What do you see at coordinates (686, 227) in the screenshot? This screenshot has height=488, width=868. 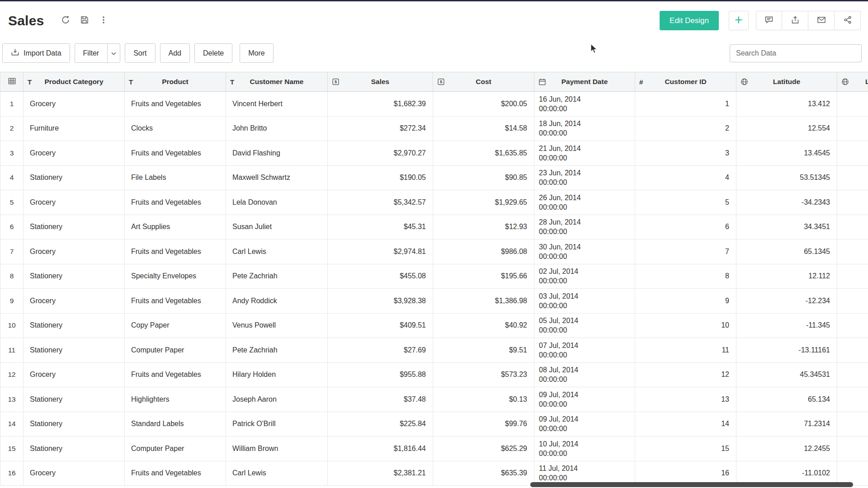 I see `cell-customer-id: 6` at bounding box center [686, 227].